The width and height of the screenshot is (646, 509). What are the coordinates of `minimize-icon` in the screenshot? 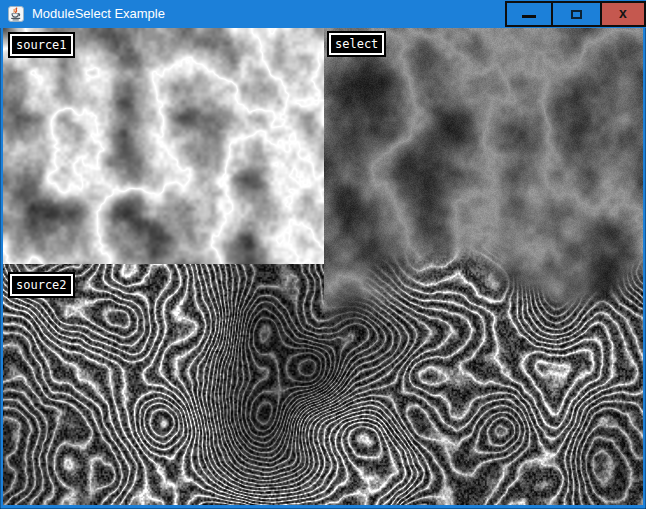 It's located at (529, 16).